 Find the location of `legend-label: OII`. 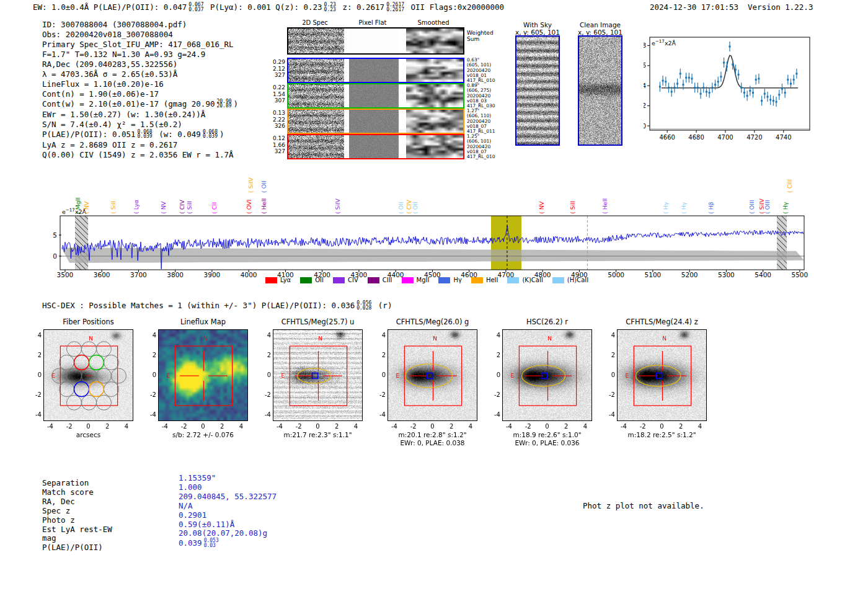

legend-label: OII is located at coordinates (319, 280).